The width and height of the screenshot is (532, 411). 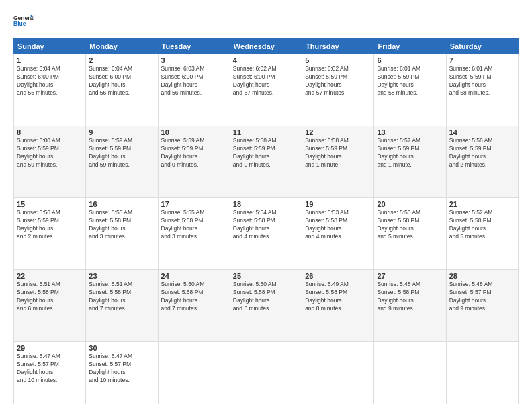 I want to click on calendar-cell: 19Sunrise: 5:53 AMSunset: 5:58 PMDayligh…, so click(x=339, y=234).